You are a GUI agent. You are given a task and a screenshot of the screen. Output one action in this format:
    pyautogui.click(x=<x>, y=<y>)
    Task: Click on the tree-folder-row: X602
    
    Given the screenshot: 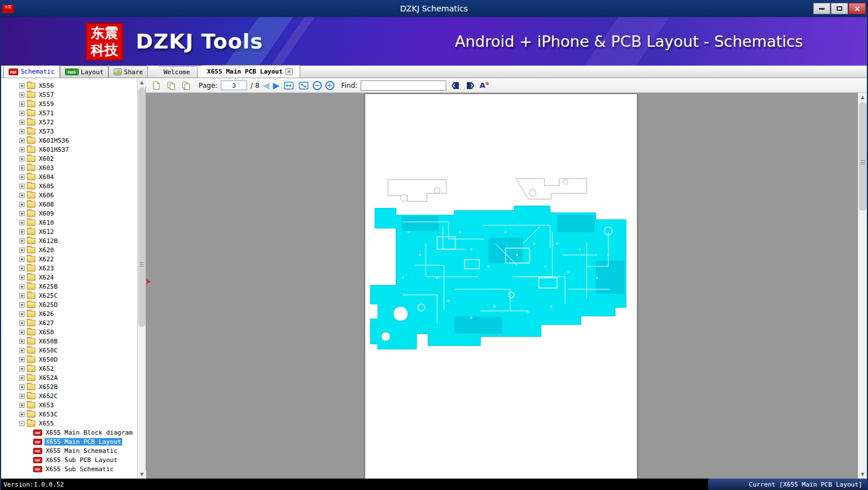 What is the action you would take?
    pyautogui.click(x=69, y=159)
    